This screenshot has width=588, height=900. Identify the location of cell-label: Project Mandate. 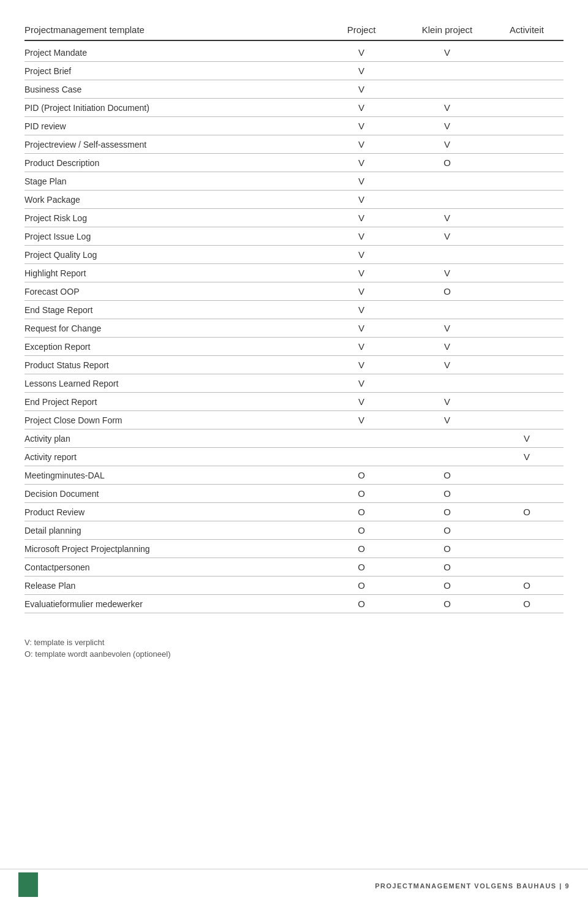
(172, 53).